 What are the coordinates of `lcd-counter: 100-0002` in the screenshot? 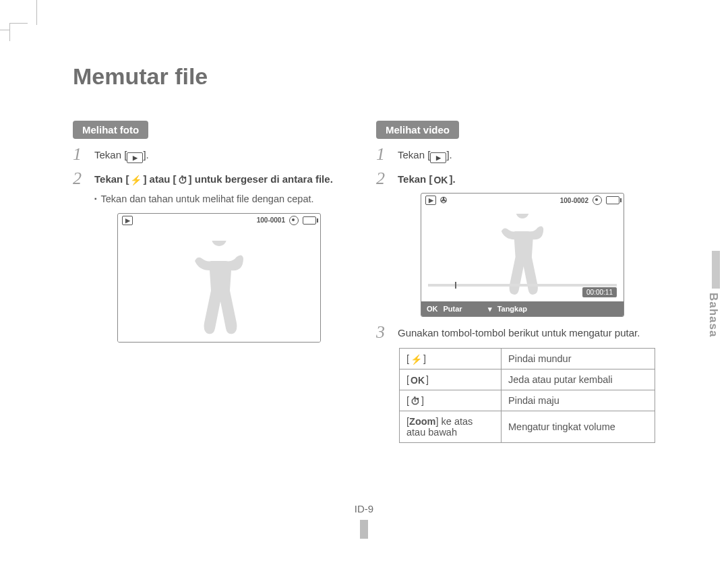 It's located at (574, 201).